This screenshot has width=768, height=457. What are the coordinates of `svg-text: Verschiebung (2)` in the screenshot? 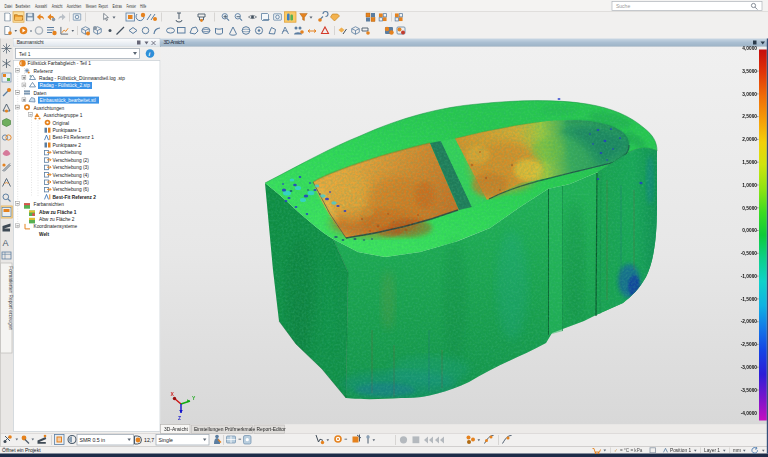 It's located at (72, 160).